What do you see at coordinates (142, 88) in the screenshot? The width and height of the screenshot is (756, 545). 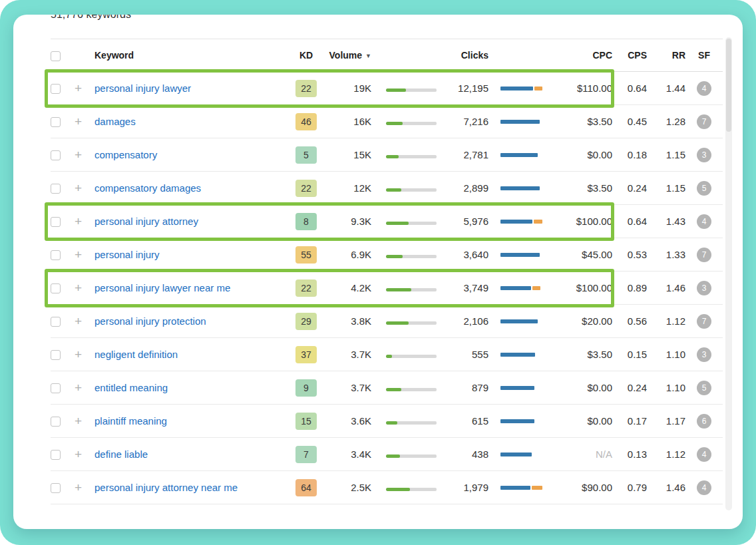 I see `keyword-link: personal injury lawyer` at bounding box center [142, 88].